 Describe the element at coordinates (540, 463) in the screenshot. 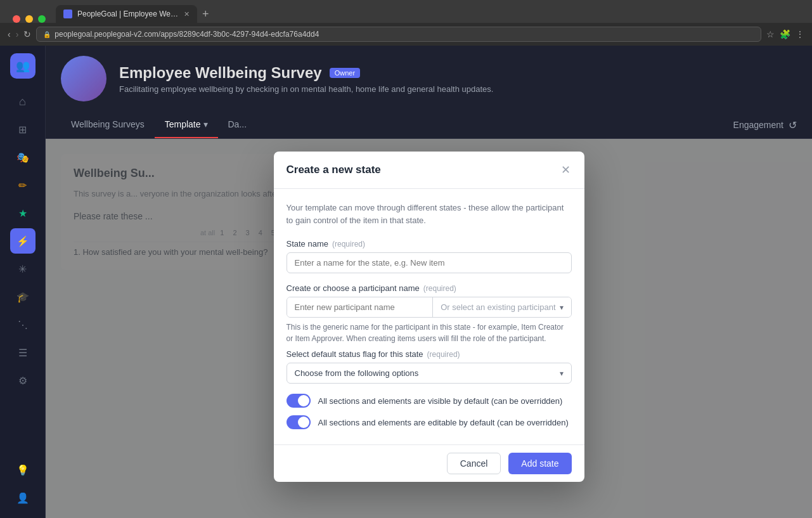

I see `add-state-button: Add state` at that location.